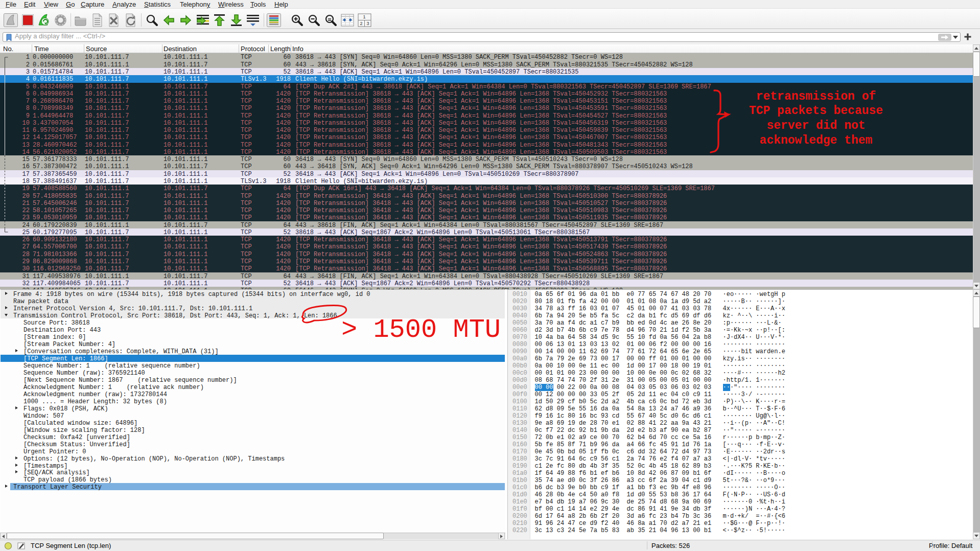 The image size is (980, 551). I want to click on svg-text: 3, so click(368, 24).